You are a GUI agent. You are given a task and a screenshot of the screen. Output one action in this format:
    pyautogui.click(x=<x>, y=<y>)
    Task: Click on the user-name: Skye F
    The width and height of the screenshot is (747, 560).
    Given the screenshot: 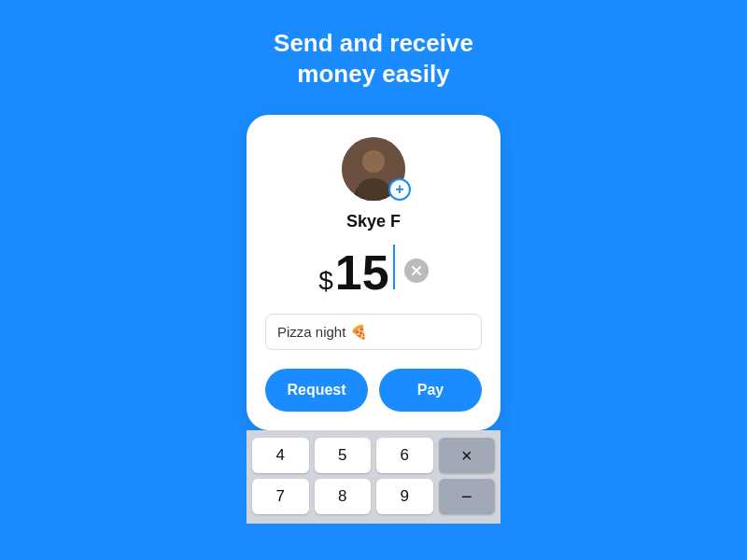 What is the action you would take?
    pyautogui.click(x=374, y=222)
    